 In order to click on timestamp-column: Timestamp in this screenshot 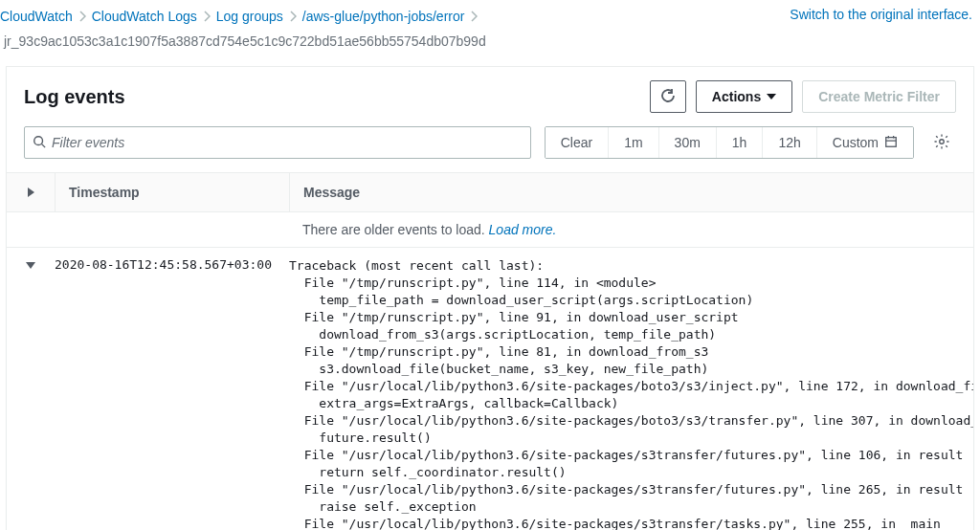, I will do `click(172, 192)`.